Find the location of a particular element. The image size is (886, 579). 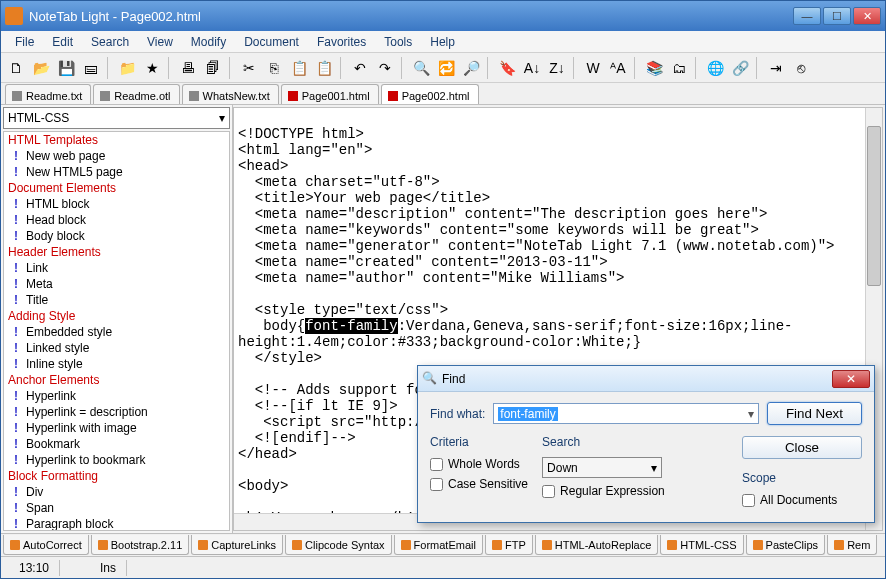

redo-icon: ↷ is located at coordinates (385, 68).